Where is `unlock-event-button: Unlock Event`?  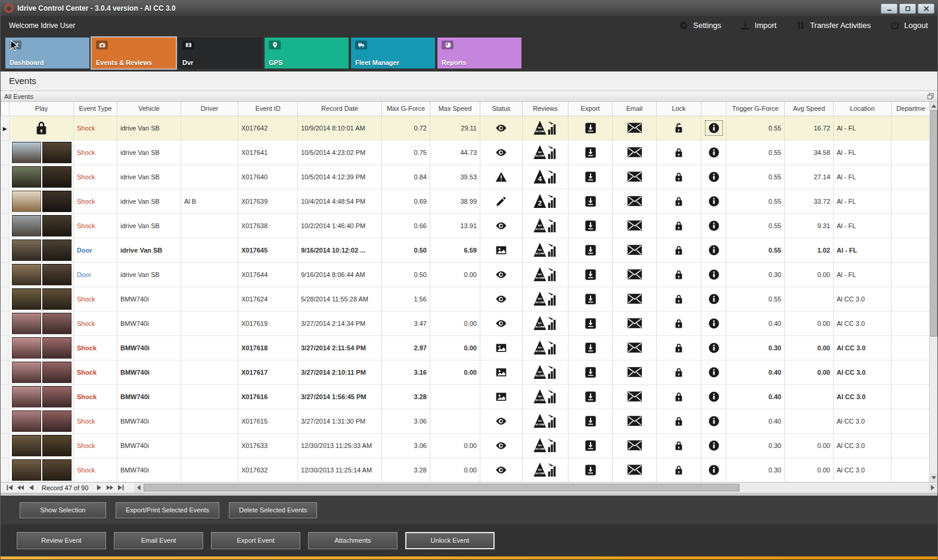 unlock-event-button: Unlock Event is located at coordinates (450, 541).